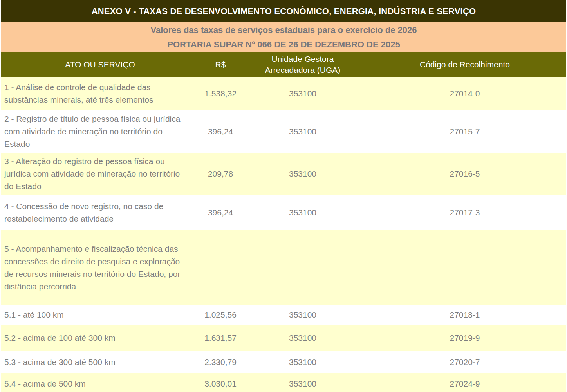  What do you see at coordinates (100, 94) in the screenshot?
I see `cell-ato-ou-servico: 1 - Análise de controle de qualidade das…` at bounding box center [100, 94].